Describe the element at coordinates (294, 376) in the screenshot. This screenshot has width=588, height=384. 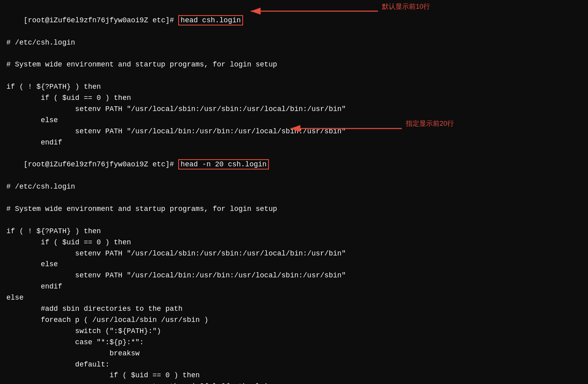
I see `terminal-line-30: if ( $uid == 0 ) then` at that location.